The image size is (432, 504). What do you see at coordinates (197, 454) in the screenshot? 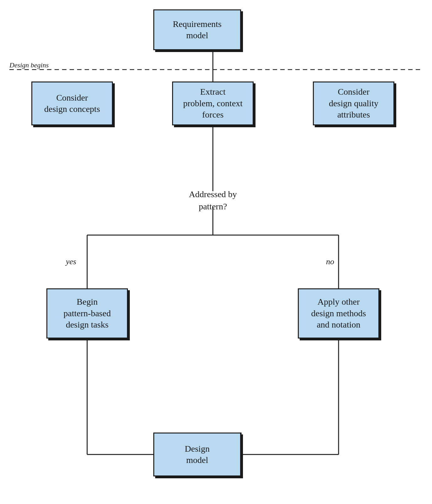
I see `design-model-box: Design model` at bounding box center [197, 454].